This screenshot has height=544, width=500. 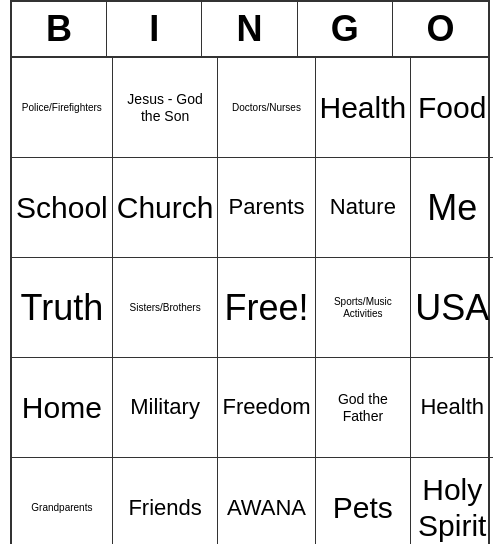 What do you see at coordinates (62, 208) in the screenshot?
I see `bingo-cell-5: School` at bounding box center [62, 208].